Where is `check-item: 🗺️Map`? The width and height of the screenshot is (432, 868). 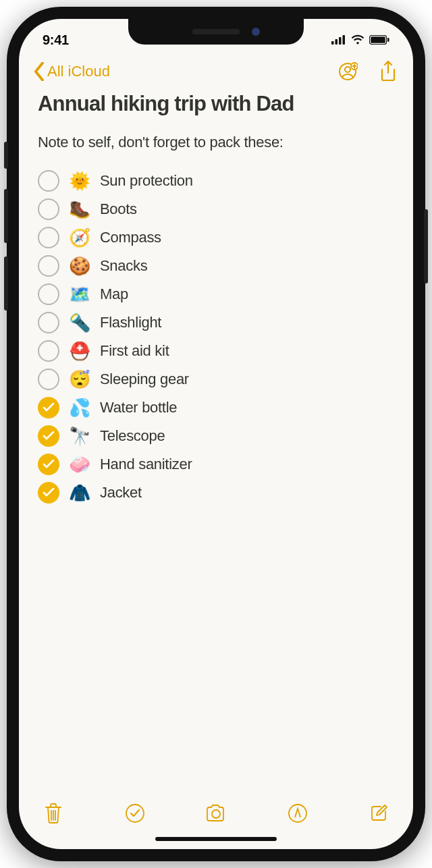 check-item: 🗺️Map is located at coordinates (216, 294).